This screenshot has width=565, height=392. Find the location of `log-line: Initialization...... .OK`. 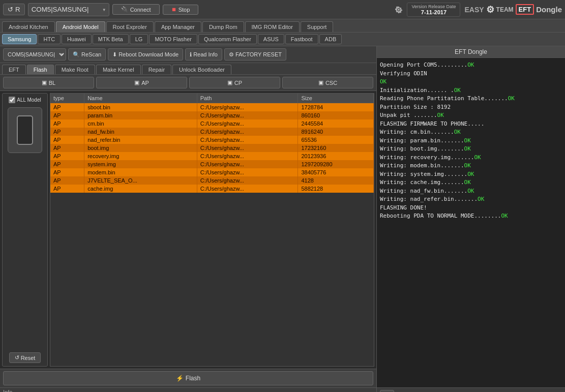

log-line: Initialization...... .OK is located at coordinates (471, 91).